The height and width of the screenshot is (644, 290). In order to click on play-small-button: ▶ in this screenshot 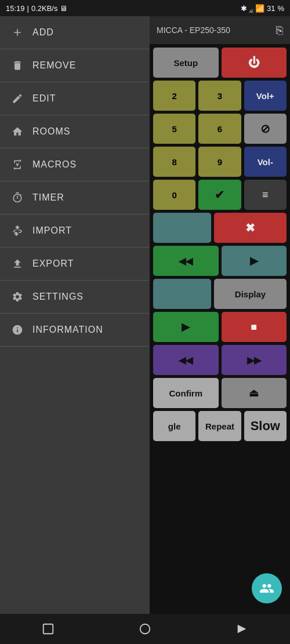, I will do `click(254, 261)`.